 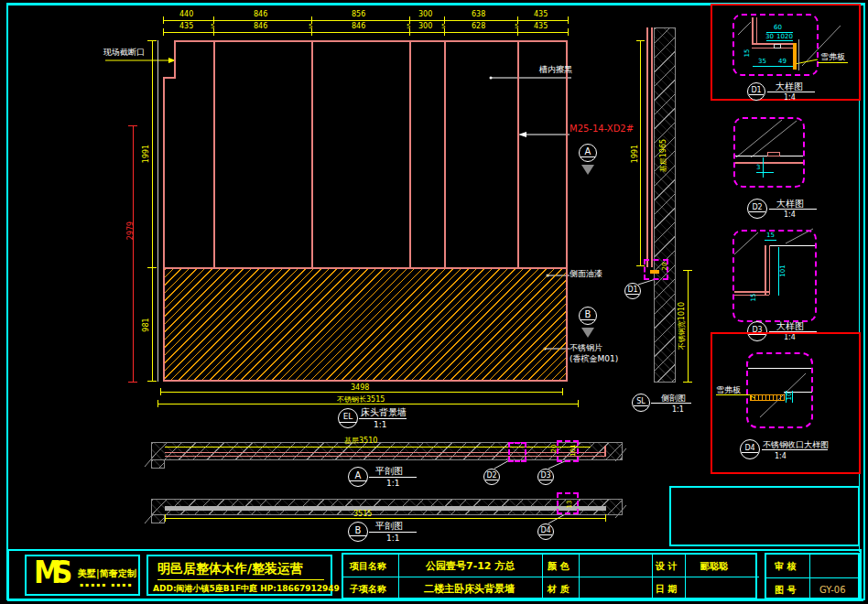 What do you see at coordinates (175, 59) in the screenshot?
I see `panel-step-v` at bounding box center [175, 59].